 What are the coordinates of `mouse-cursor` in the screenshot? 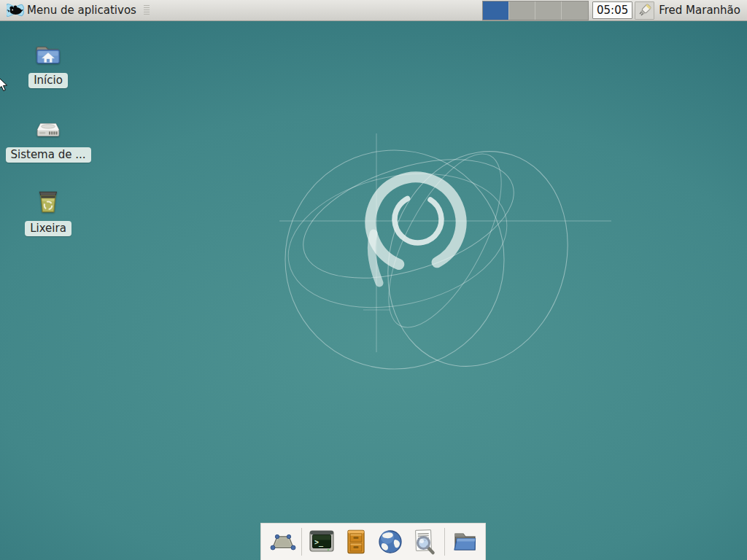 It's located at (4, 85).